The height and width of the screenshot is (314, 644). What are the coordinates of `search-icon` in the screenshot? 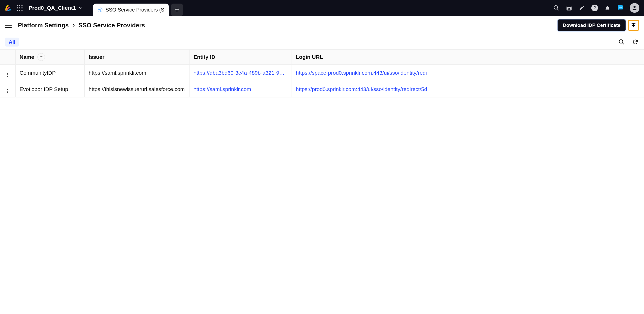 It's located at (556, 8).